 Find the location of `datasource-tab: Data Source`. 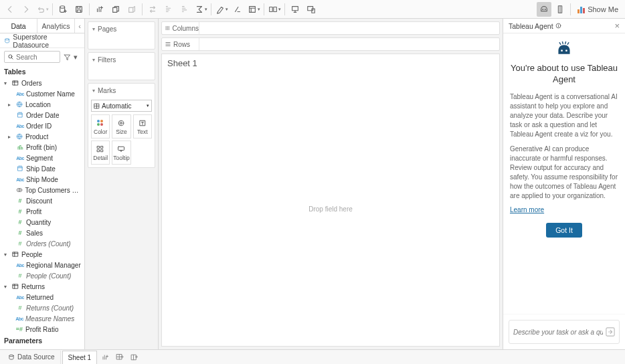

datasource-tab: Data Source is located at coordinates (32, 357).